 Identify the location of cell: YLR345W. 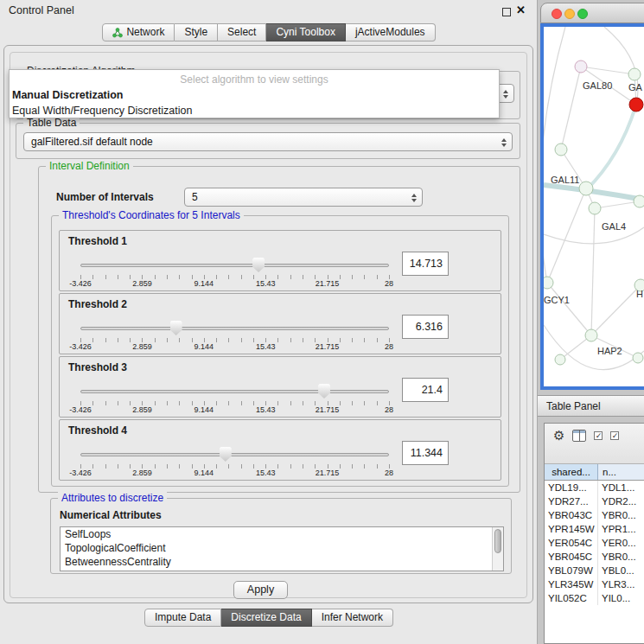
(571, 584).